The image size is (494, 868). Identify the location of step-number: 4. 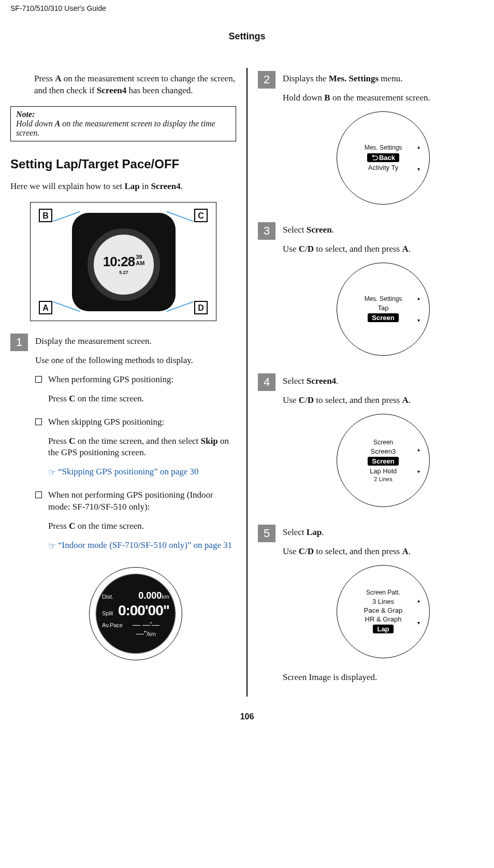
(267, 382).